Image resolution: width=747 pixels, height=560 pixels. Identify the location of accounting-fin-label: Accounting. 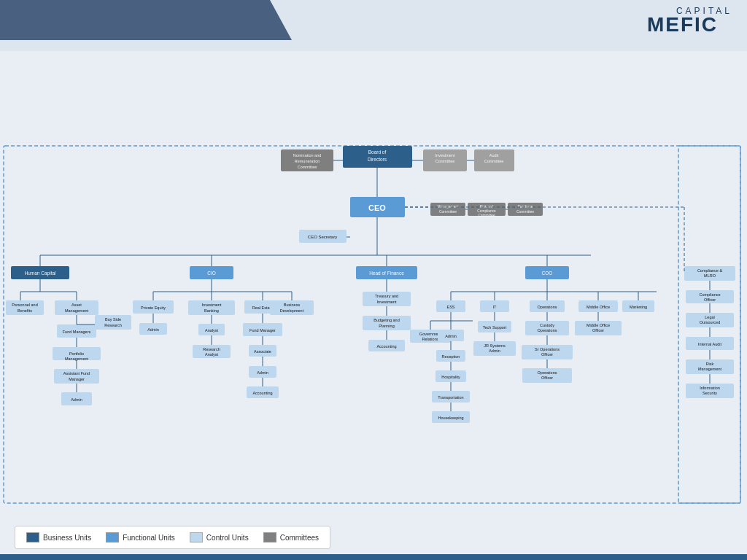
(387, 346).